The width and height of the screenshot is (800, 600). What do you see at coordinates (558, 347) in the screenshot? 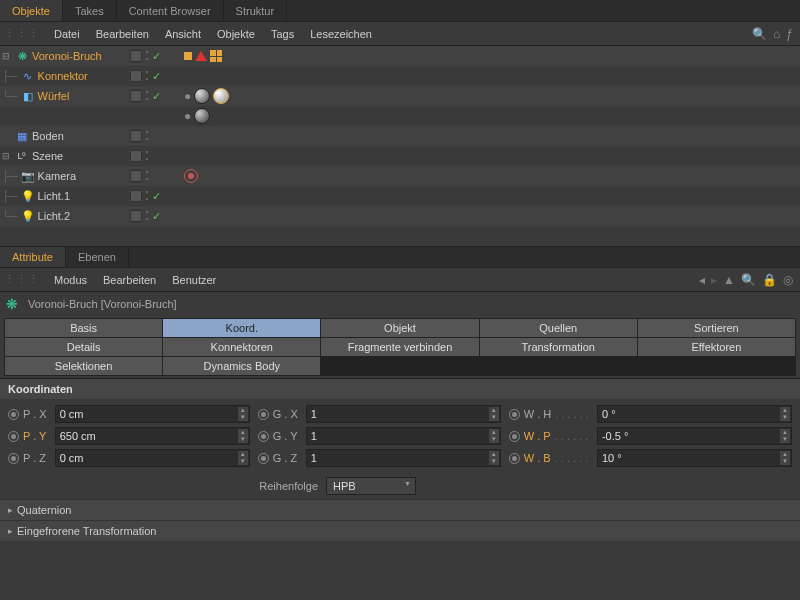
I see `atab-transformation: Transformation` at bounding box center [558, 347].